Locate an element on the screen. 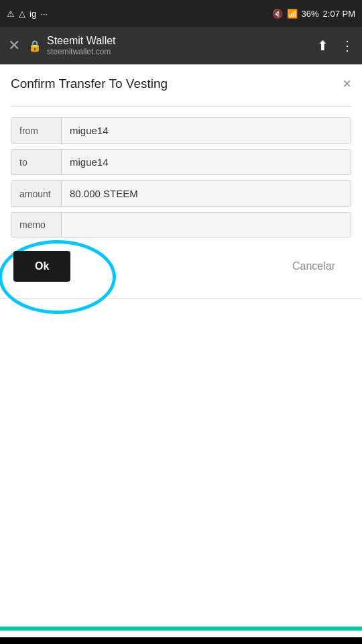 This screenshot has height=644, width=362. to-value: migue14 is located at coordinates (206, 162).